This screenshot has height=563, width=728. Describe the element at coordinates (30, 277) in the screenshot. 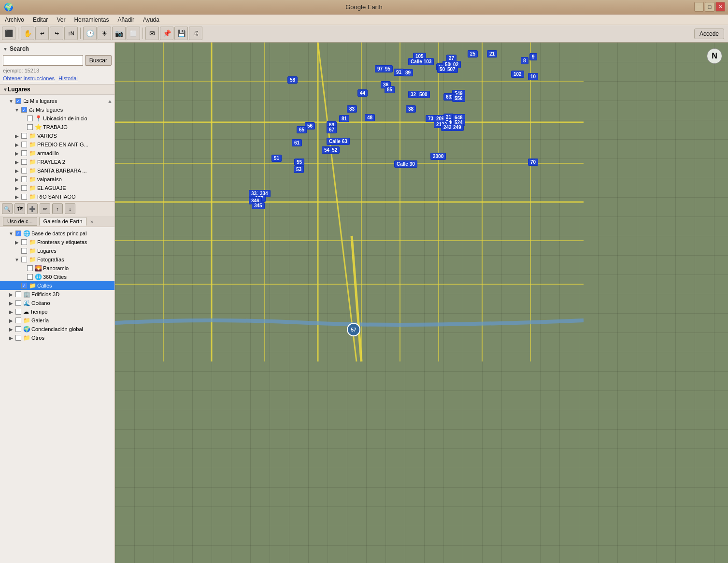

I see `checkbox-360cities` at that location.